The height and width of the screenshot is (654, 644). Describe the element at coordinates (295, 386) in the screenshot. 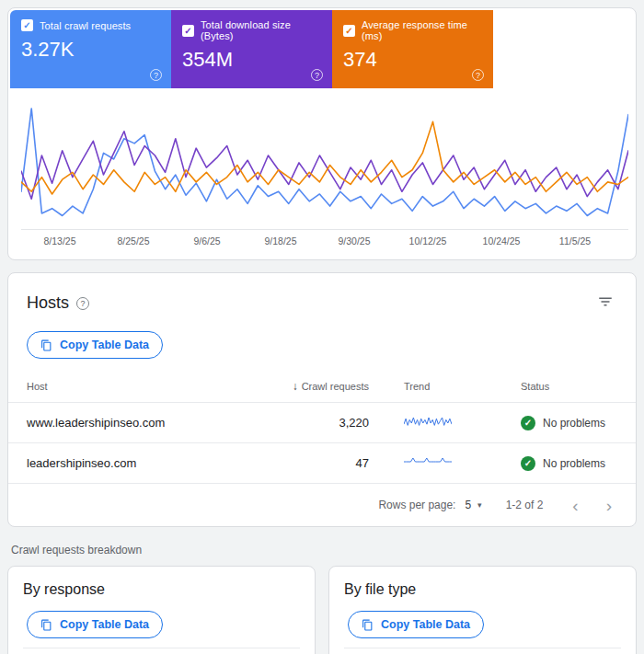

I see `sort-descending-icon: ↓` at that location.